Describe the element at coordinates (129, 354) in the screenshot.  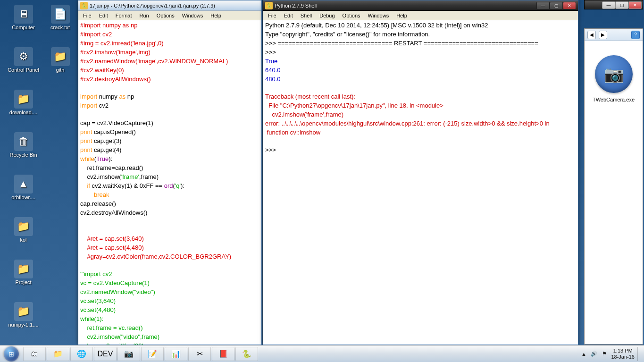
I see `taskbar-button: 📷` at that location.